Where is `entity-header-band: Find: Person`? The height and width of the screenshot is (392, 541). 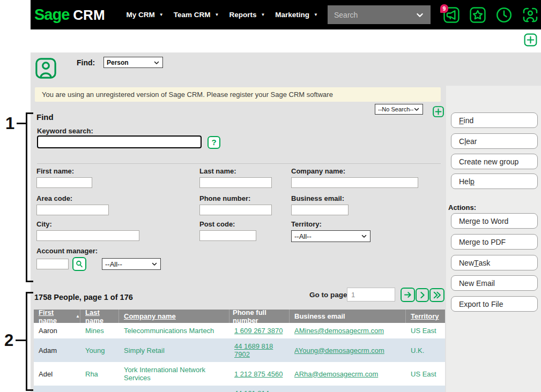 entity-header-band: Find: Person is located at coordinates (286, 69).